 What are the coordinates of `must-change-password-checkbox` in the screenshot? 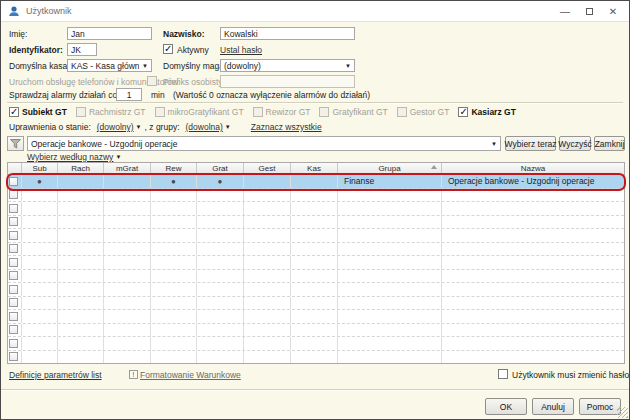 It's located at (503, 374).